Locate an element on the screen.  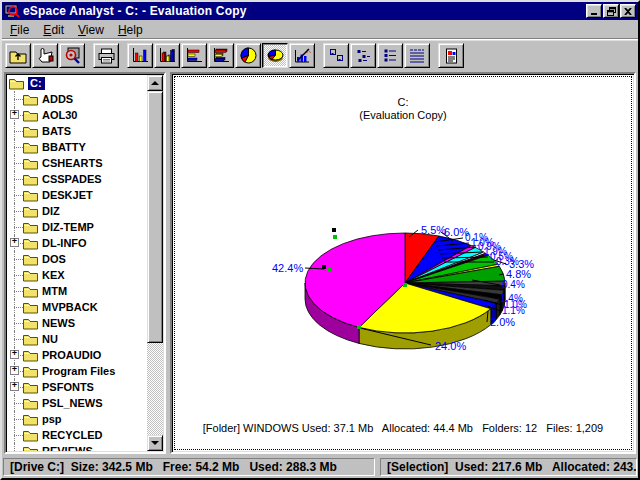
tree-item-recycled: RECYCLED is located at coordinates (77, 435).